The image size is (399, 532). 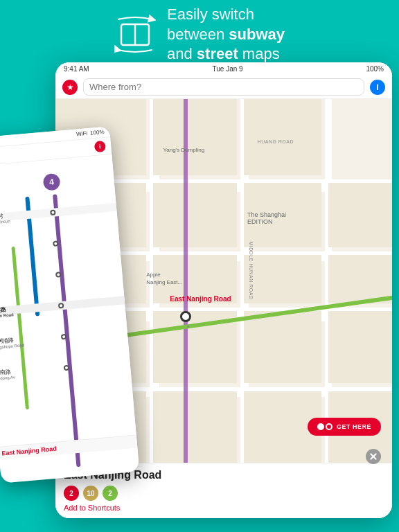 What do you see at coordinates (344, 427) in the screenshot?
I see `get-here-button: GET HERE` at bounding box center [344, 427].